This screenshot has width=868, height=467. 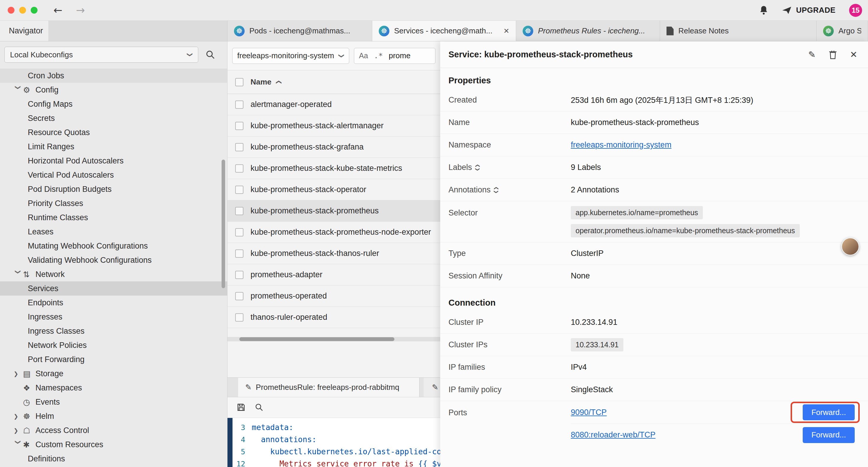 What do you see at coordinates (654, 390) in the screenshot?
I see `detail-row-ip-family-policy: IP family policy SingleStack` at bounding box center [654, 390].